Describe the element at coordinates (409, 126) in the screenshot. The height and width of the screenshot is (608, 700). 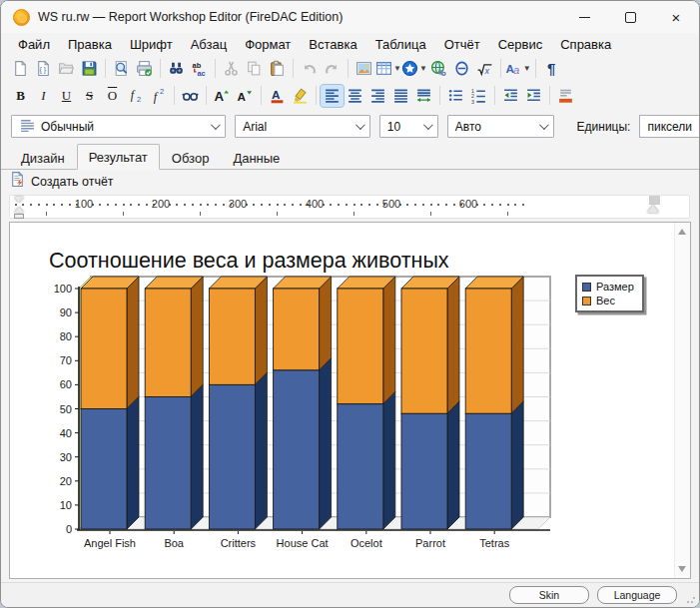
I see `font-size-combobox: 10` at that location.